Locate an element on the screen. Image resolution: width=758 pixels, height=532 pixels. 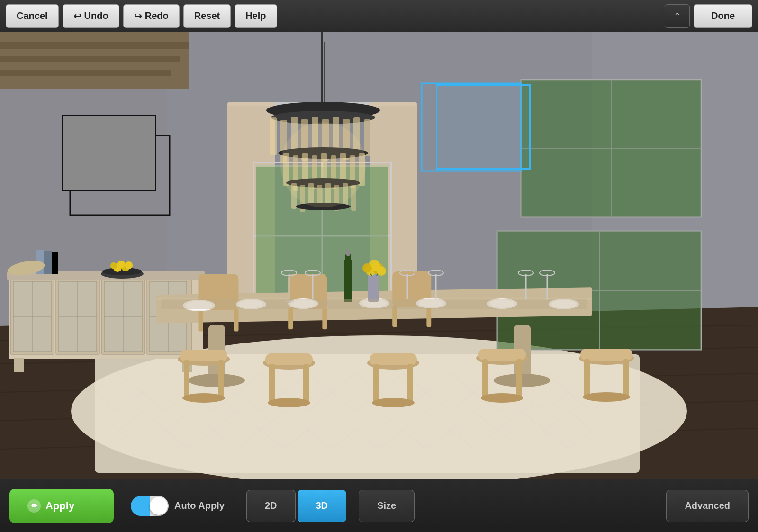
view-mode-group: 2D 3D is located at coordinates (297, 506).